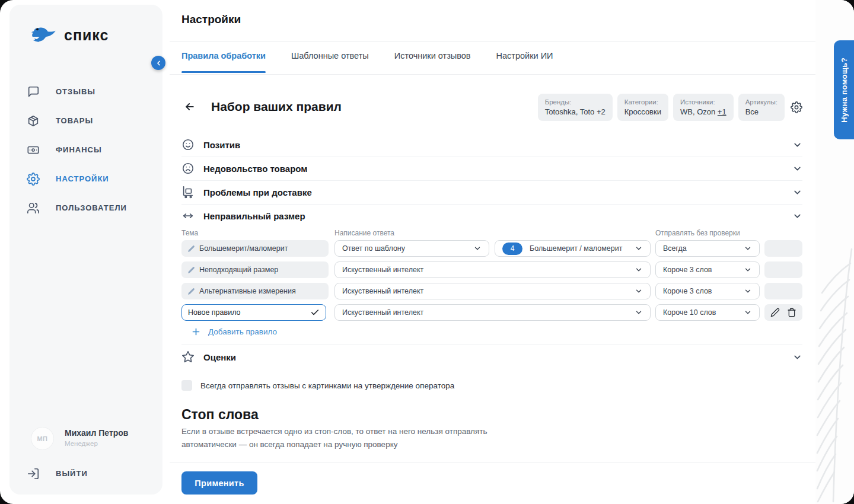  I want to click on filter-chip-articles: Артикулы: Все, so click(761, 107).